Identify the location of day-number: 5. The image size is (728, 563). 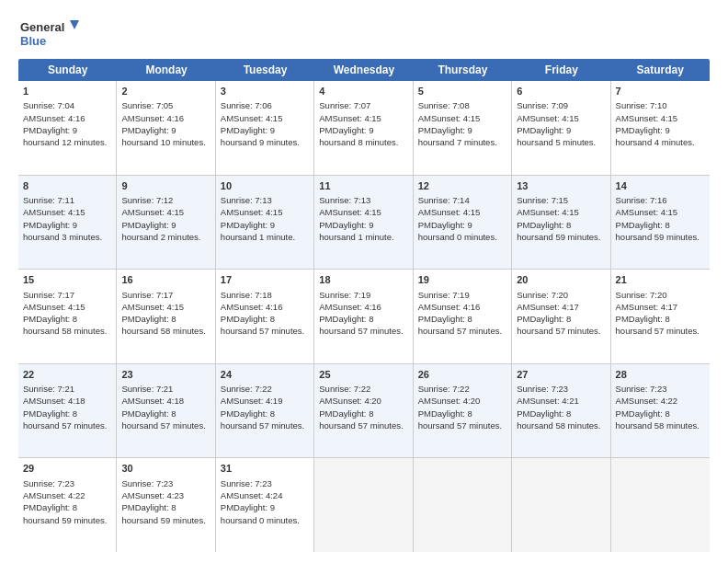
(462, 92).